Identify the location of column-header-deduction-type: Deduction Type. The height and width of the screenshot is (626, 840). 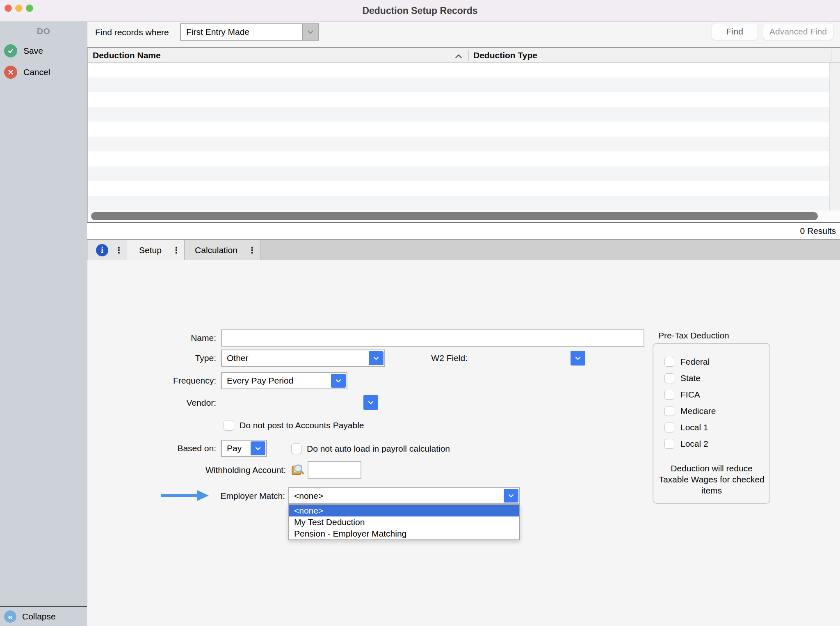
(505, 55).